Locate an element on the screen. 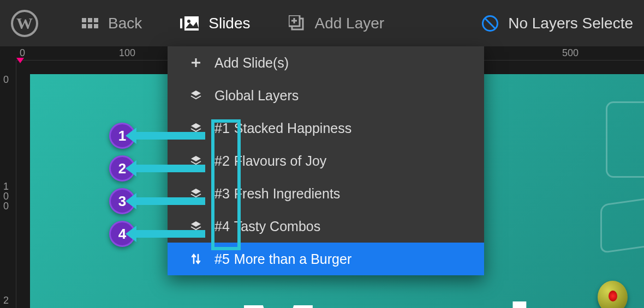  none-icon is located at coordinates (490, 23).